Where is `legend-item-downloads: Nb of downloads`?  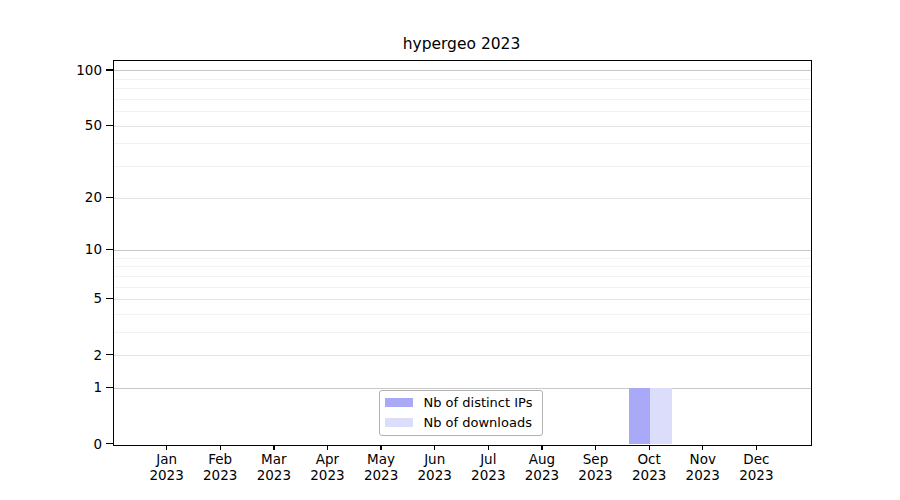 legend-item-downloads: Nb of downloads is located at coordinates (464, 422).